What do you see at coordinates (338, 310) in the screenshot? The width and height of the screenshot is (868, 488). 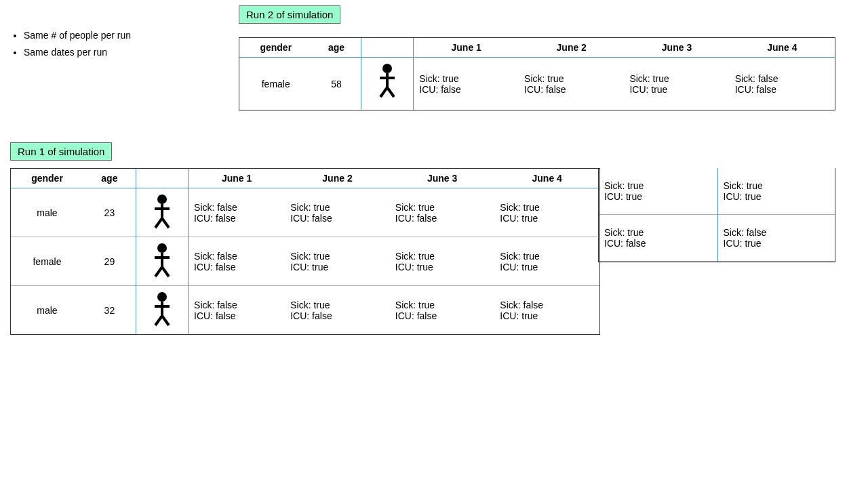 I see `run1-r3-june2: Sick: trueICU: false` at bounding box center [338, 310].